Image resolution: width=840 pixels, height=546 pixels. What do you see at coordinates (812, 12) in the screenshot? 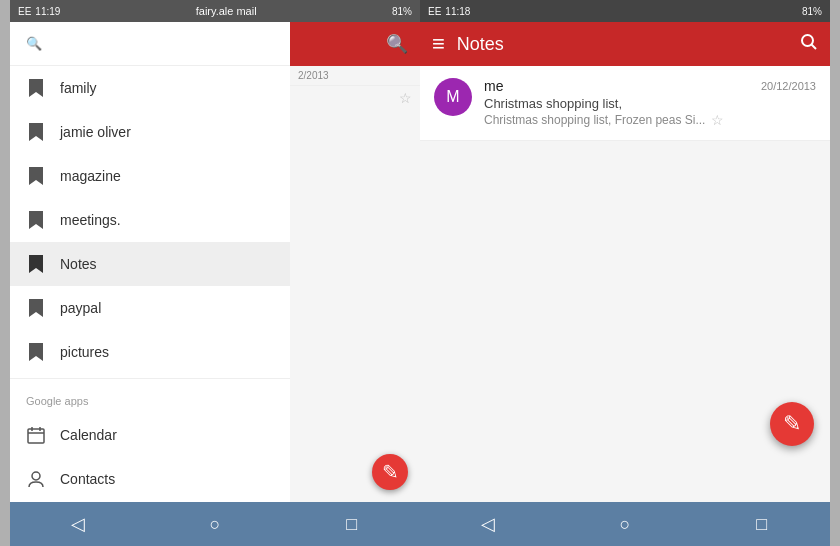
I see `right-status-right: 81%` at bounding box center [812, 12].